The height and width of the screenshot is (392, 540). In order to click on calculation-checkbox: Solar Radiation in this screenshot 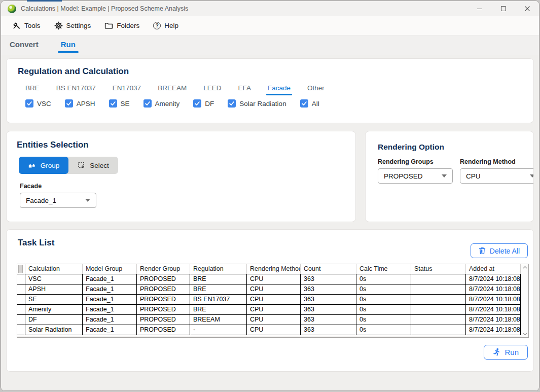, I will do `click(257, 103)`.